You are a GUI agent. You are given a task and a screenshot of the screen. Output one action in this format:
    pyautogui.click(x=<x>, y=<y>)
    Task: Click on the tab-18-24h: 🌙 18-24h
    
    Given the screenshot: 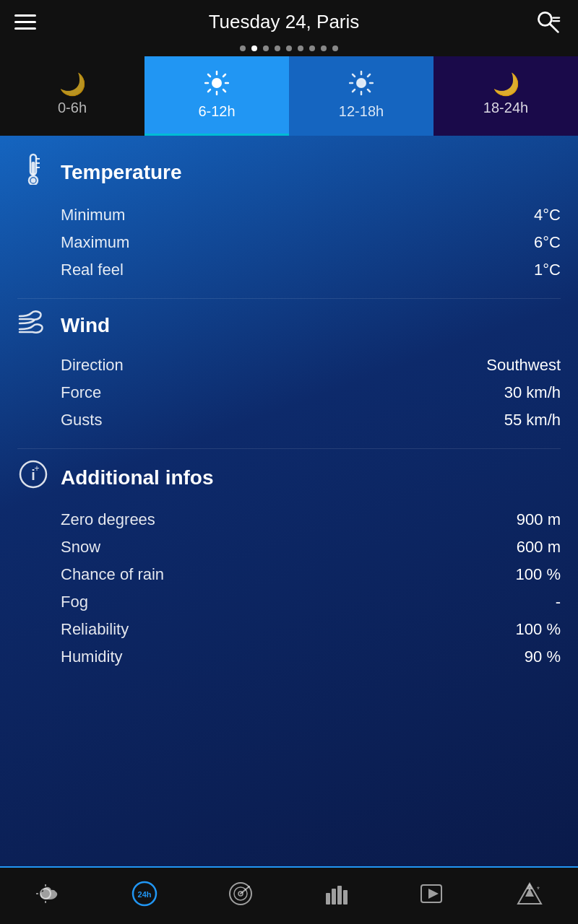 What is the action you would take?
    pyautogui.click(x=506, y=96)
    